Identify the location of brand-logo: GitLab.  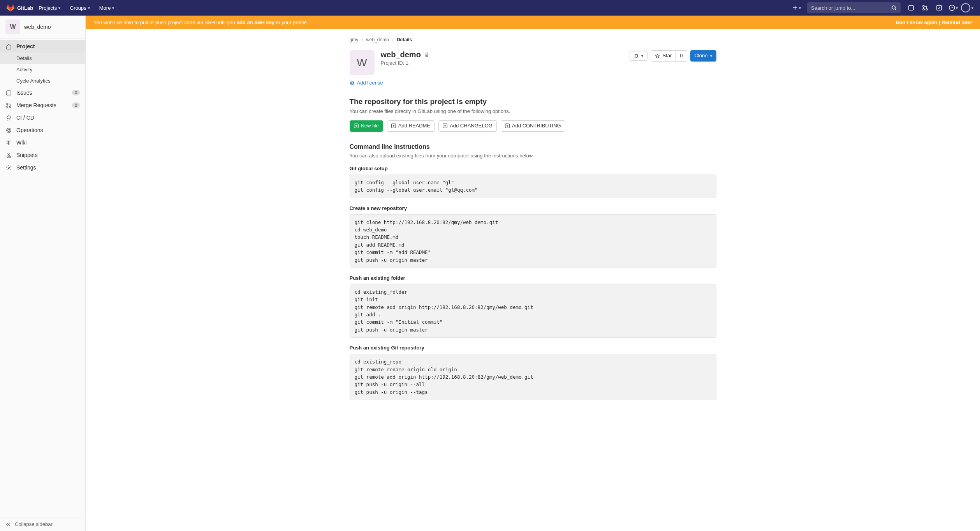
(19, 8).